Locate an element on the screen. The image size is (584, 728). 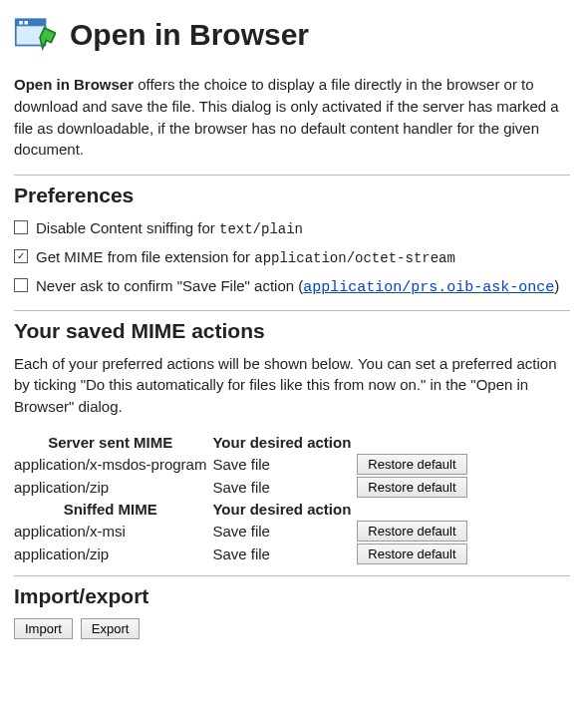
mime-cell: application/x-msi is located at coordinates (114, 531).